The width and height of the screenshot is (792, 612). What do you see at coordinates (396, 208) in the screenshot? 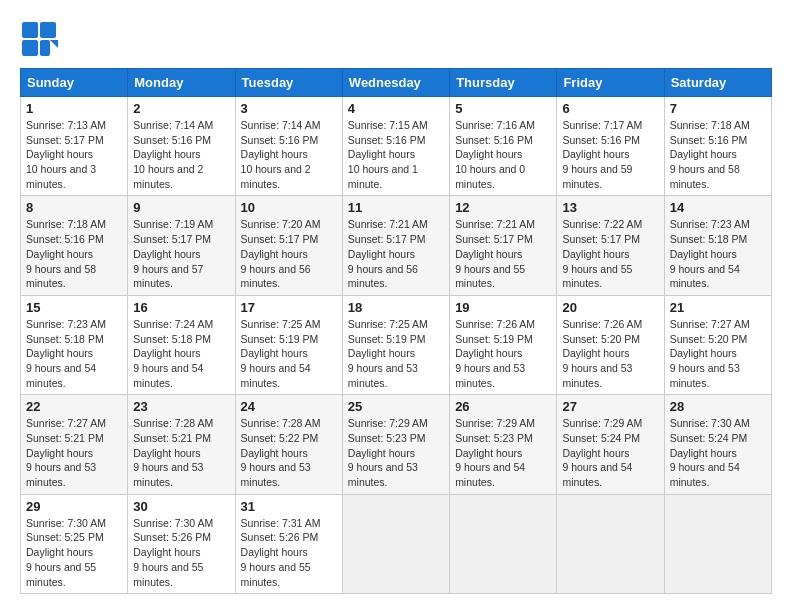
I see `day-number: 11` at bounding box center [396, 208].